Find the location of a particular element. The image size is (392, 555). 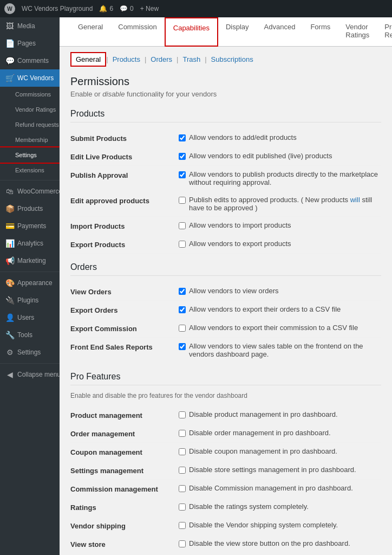

checkbox-label-front-end-sales-reports: Allow vendors to view sales table on the… is located at coordinates (280, 350).